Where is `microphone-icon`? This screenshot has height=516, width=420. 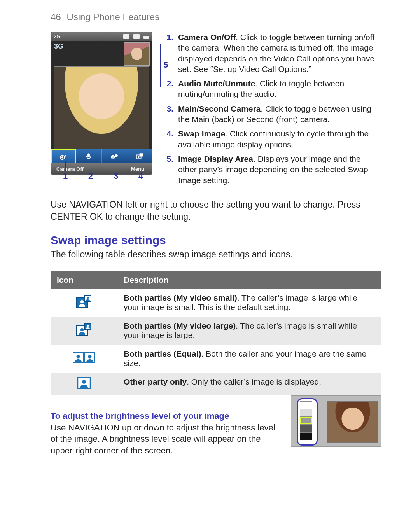
microphone-icon is located at coordinates (89, 156).